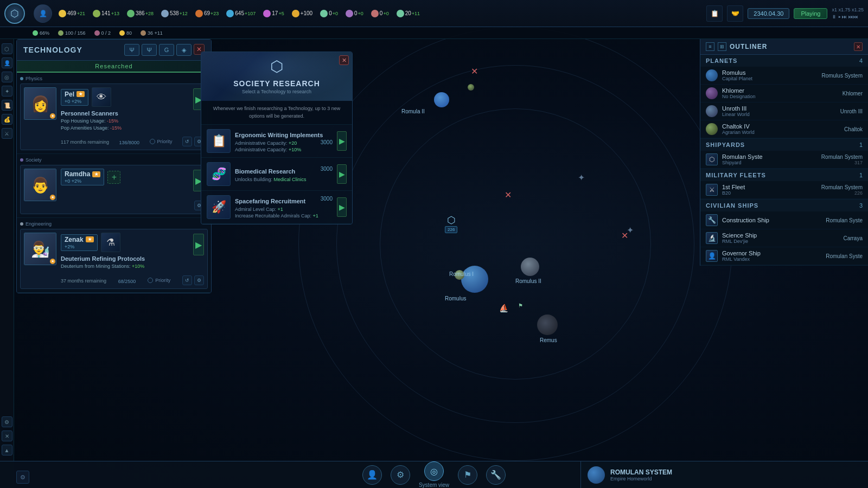  I want to click on outliner-civilian-construction: 🔧 Construction Ship Romulan Syste, so click(784, 220).